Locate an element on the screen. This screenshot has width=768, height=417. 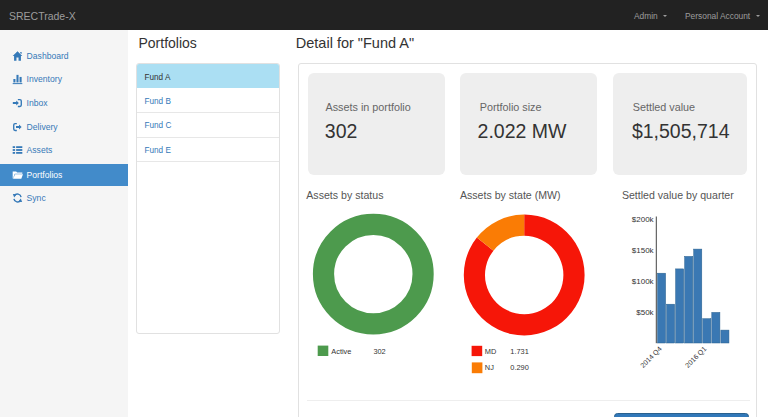
svg-text: 1.731 is located at coordinates (520, 352).